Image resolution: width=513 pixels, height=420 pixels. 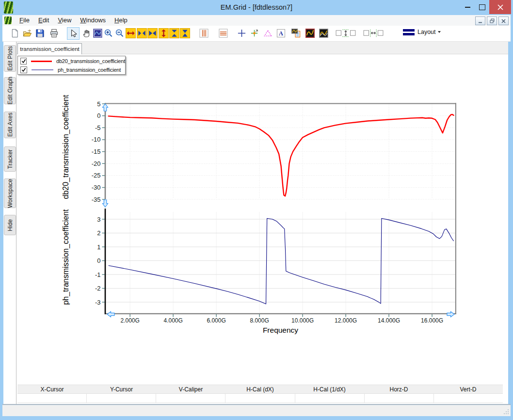 What do you see at coordinates (422, 32) in the screenshot?
I see `layout-dropdown: Layout` at bounding box center [422, 32].